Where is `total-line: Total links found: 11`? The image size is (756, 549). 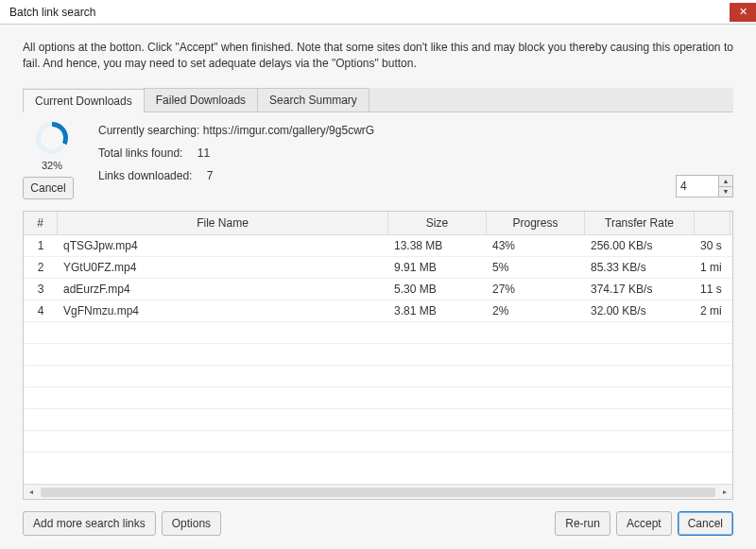
total-line: Total links found: 11 is located at coordinates (378, 153).